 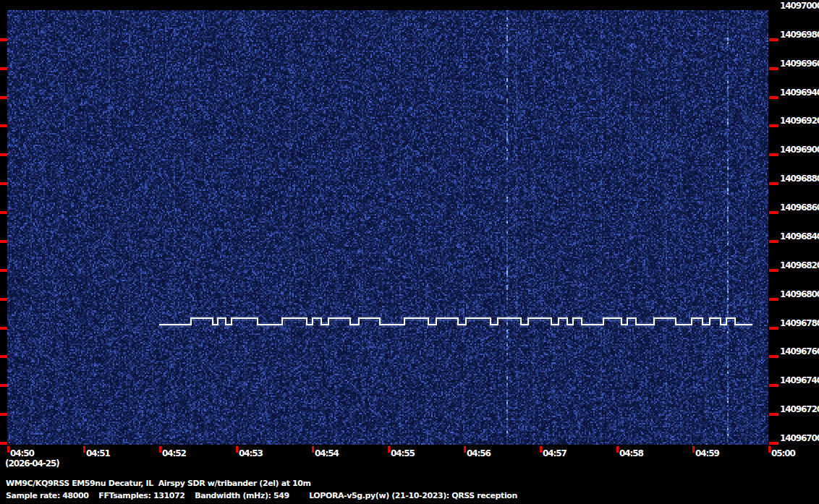 I want to click on freq-tick-label: 14096900, so click(x=799, y=150).